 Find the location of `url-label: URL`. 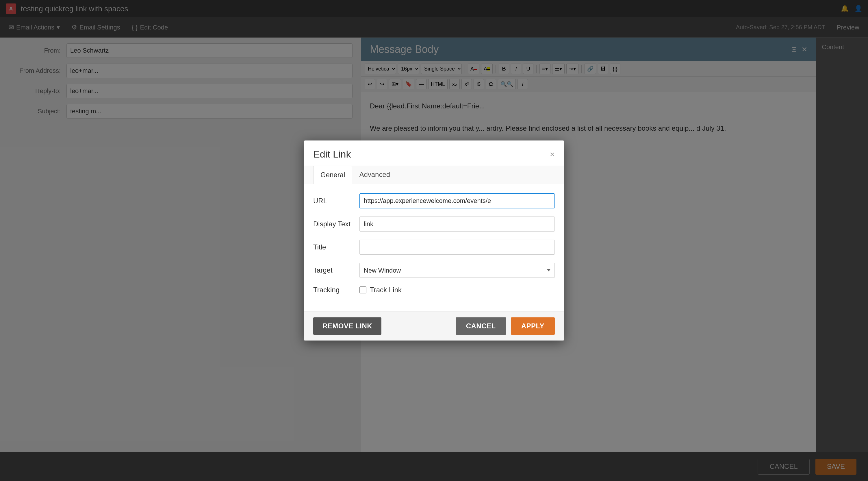

url-label: URL is located at coordinates (336, 201).